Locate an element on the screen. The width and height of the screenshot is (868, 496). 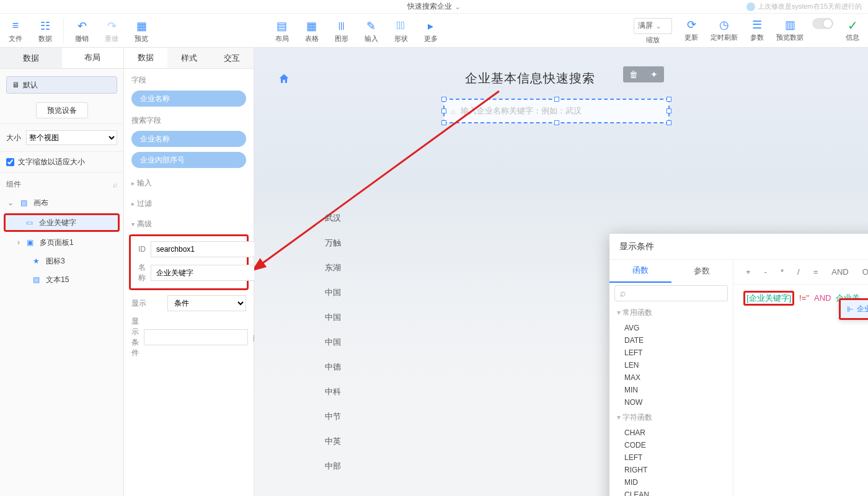
dialog-title: 显示条件 is located at coordinates (637, 247).